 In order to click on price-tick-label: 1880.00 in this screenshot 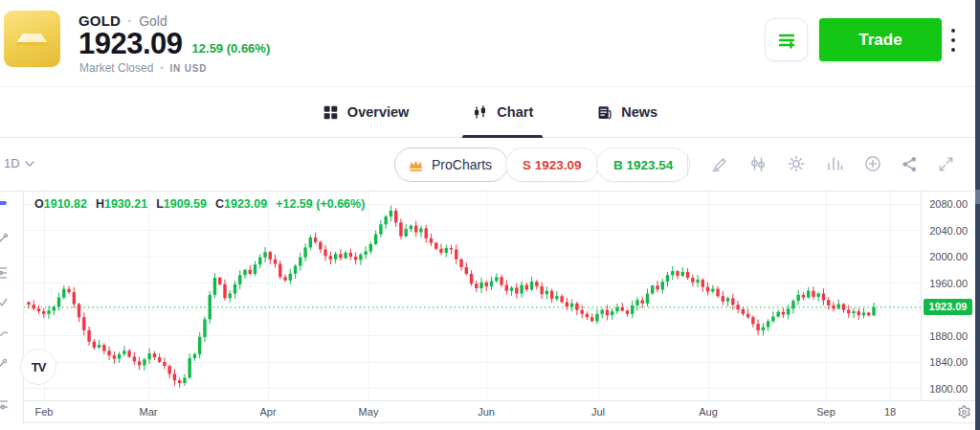, I will do `click(948, 336)`.